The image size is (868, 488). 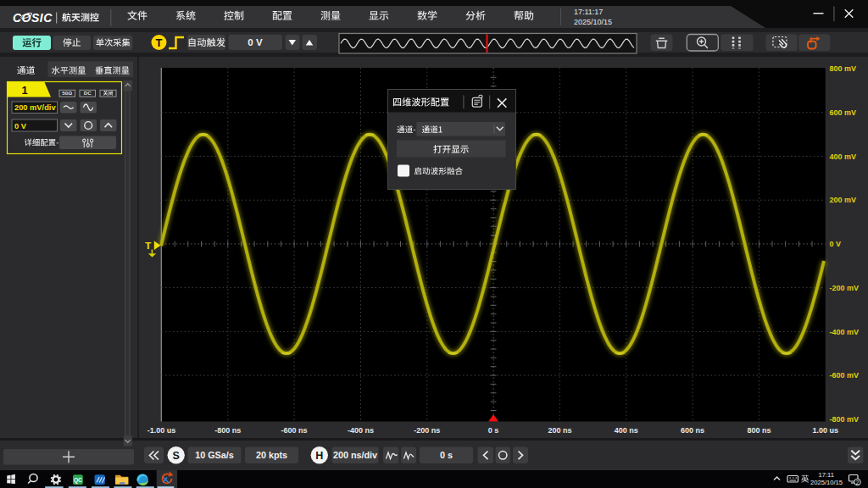 What do you see at coordinates (843, 113) in the screenshot?
I see `svg-text: 600 mV` at bounding box center [843, 113].